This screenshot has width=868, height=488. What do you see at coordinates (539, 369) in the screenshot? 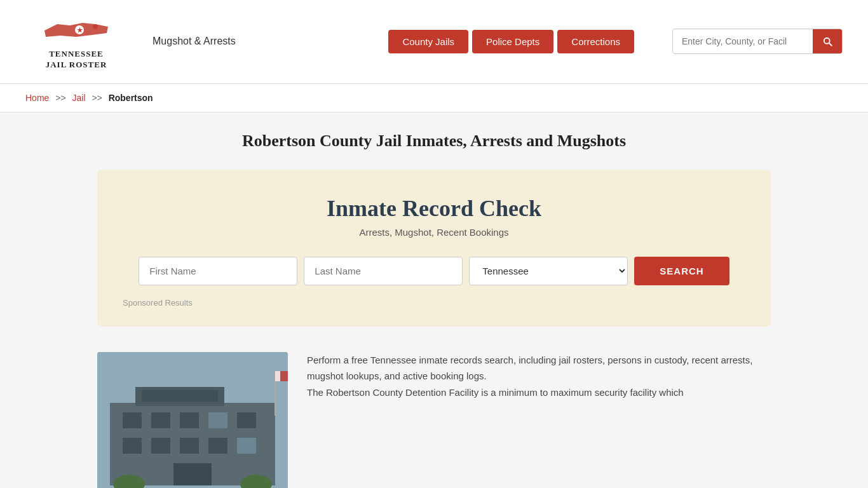
I see `description-para1: Perform a free Tennessee inmate records …` at bounding box center [539, 369].